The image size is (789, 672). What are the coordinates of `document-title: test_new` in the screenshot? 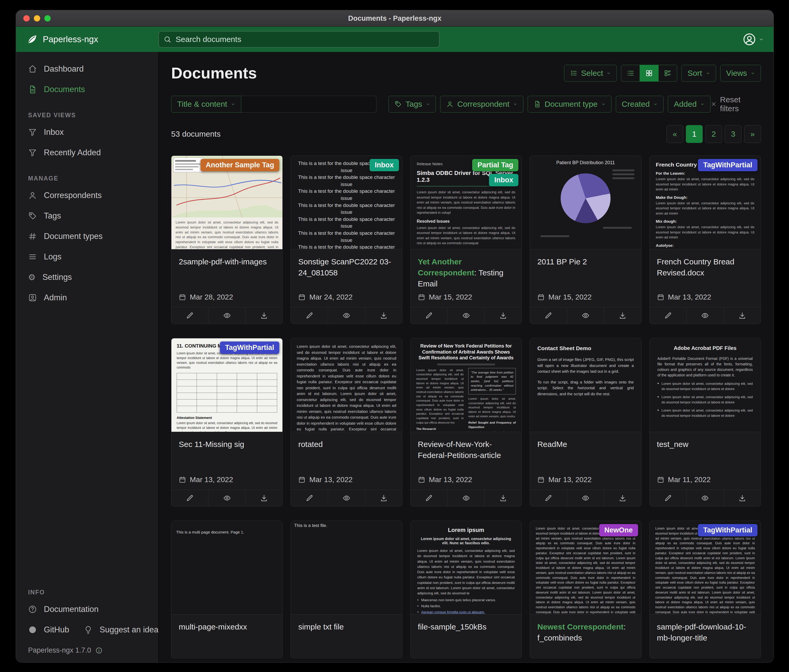 It's located at (705, 444).